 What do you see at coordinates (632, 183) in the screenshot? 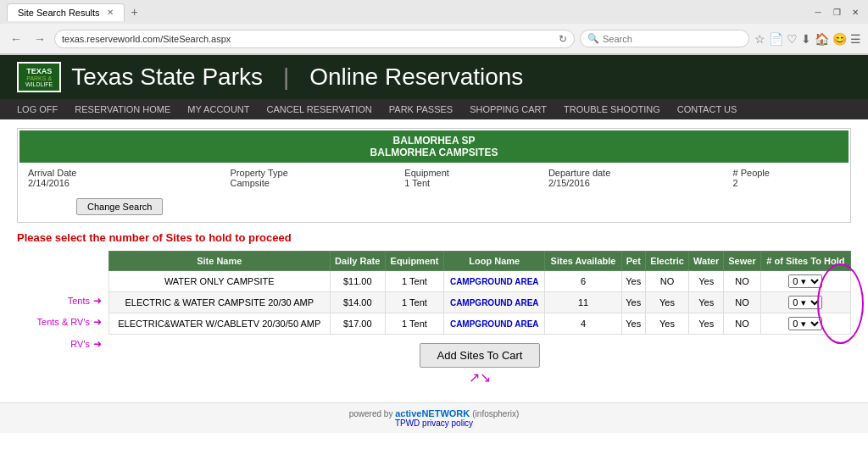
I see `departure-date-value: 2/15/2016` at bounding box center [632, 183].